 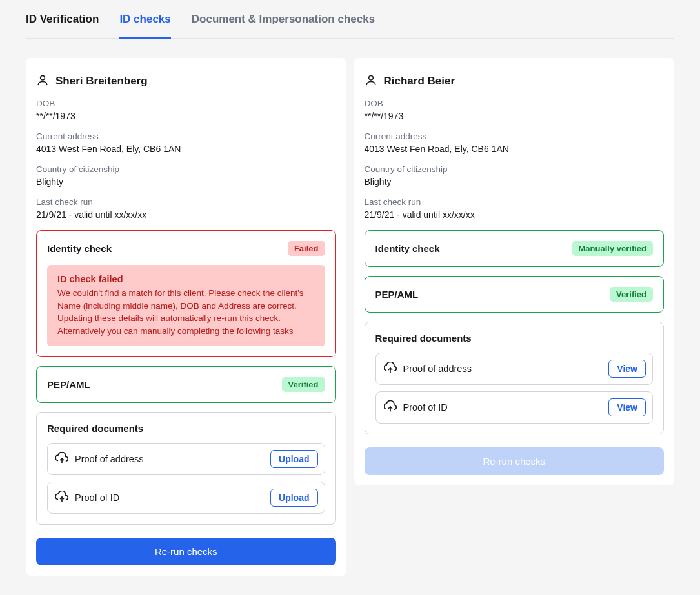 I want to click on status-badge: Manually verified, so click(x=613, y=249).